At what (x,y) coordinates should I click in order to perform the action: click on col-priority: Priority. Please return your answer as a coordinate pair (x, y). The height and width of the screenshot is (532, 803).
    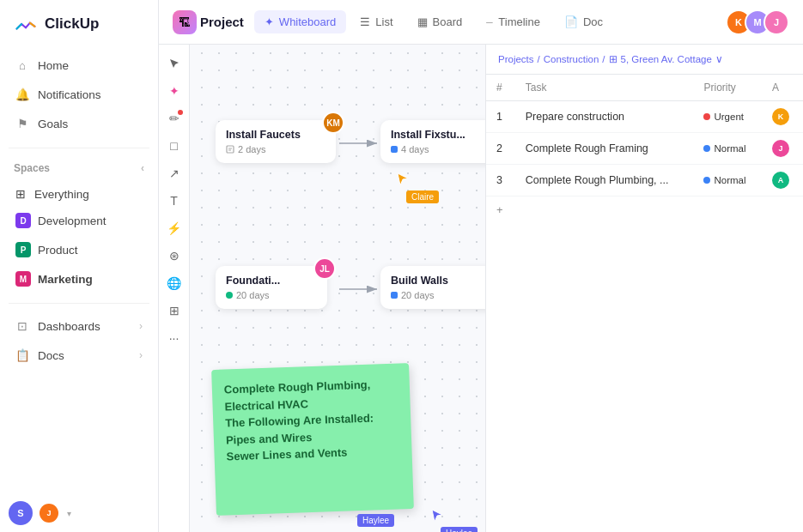
    Looking at the image, I should click on (727, 88).